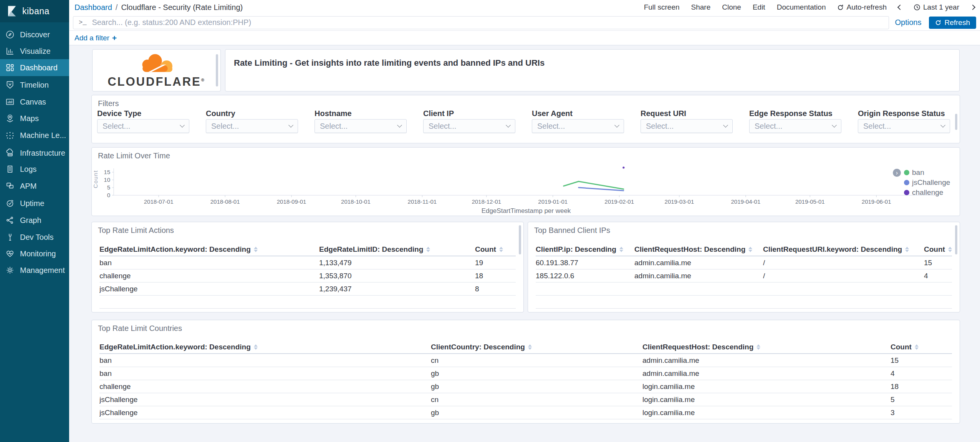 Image resolution: width=980 pixels, height=442 pixels. I want to click on rate-limit-line-chart: 0510152018-07-012018-08-012018-09-012018…, so click(526, 181).